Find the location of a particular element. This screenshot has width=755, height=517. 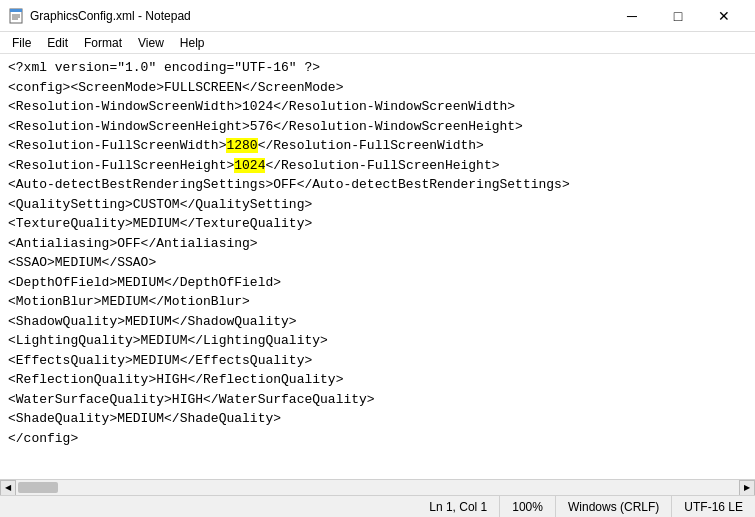

scroll-right-button: ▶ is located at coordinates (747, 488).